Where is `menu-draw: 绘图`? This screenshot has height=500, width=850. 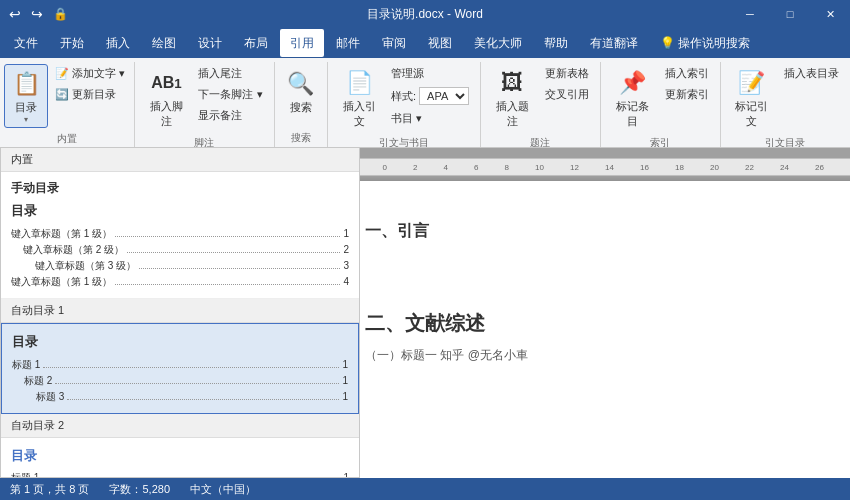 menu-draw: 绘图 is located at coordinates (164, 43).